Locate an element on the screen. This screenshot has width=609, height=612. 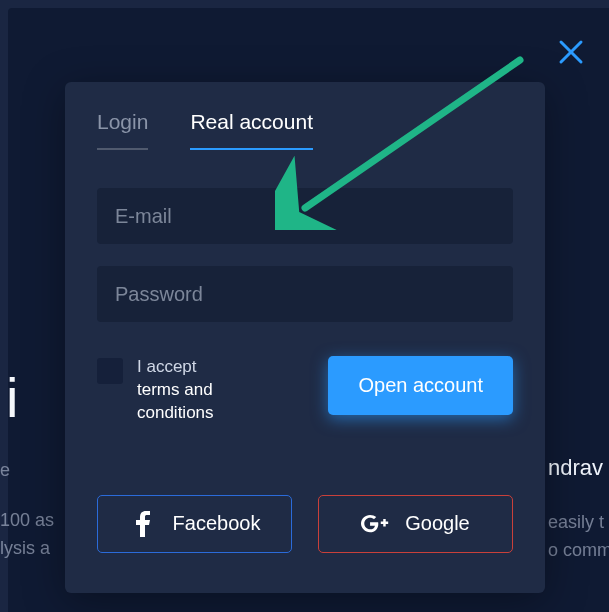
terms-checkbox is located at coordinates (110, 371).